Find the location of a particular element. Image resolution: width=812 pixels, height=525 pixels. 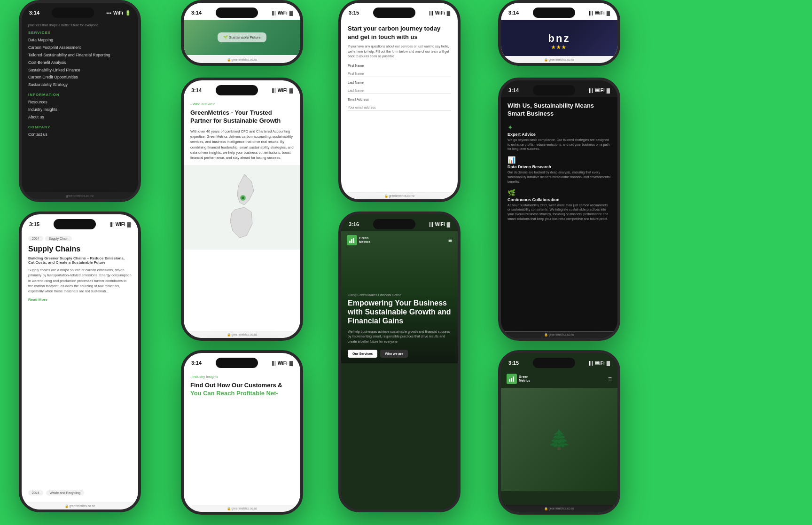

logo-name-line2: Metrics is located at coordinates (365, 242).